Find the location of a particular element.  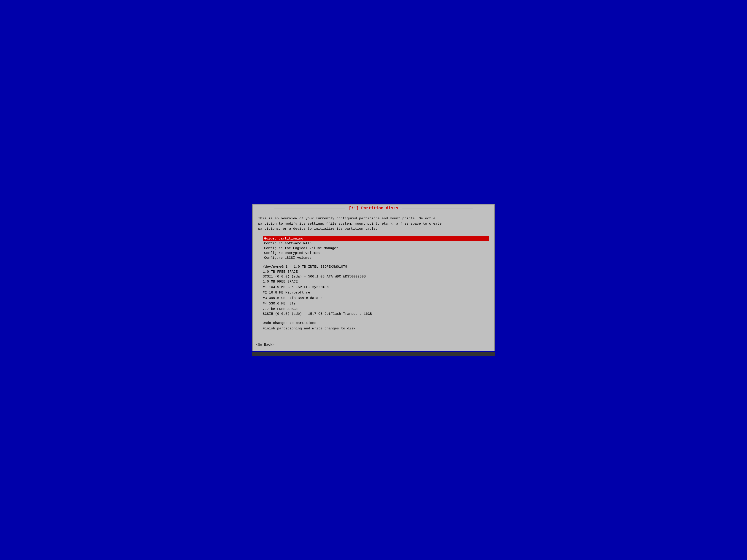

disk-row: #3 499.5 GB ntfs Basic data p is located at coordinates (376, 298).